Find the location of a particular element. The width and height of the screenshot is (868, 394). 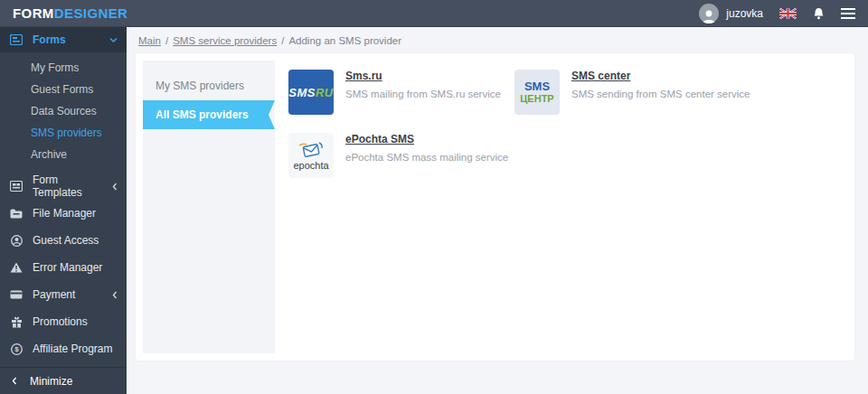

menu-button is located at coordinates (848, 14).